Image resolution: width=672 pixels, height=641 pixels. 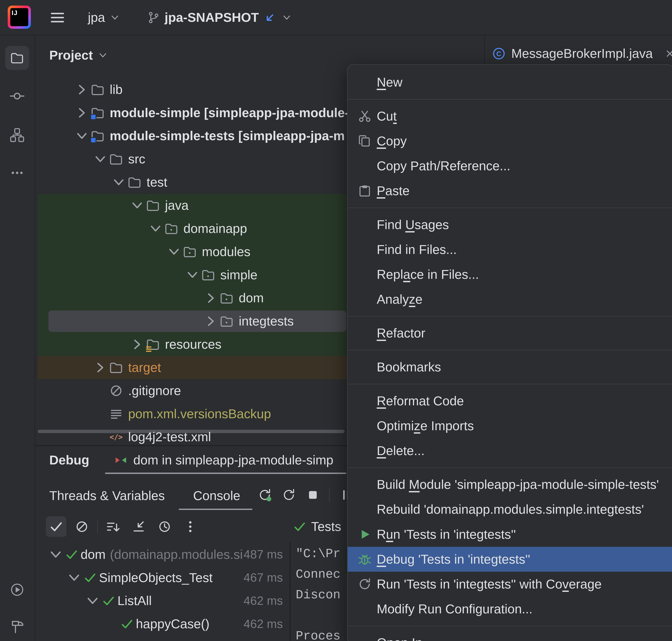 I want to click on project-widget: jpa, so click(x=104, y=18).